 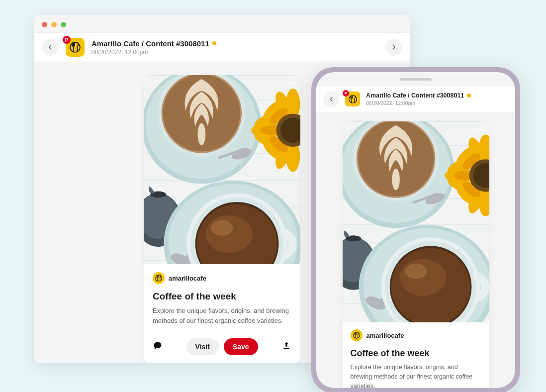 I want to click on mobile-content-title-text: Amarillo Cafe / Content #3008011, so click(x=415, y=96).